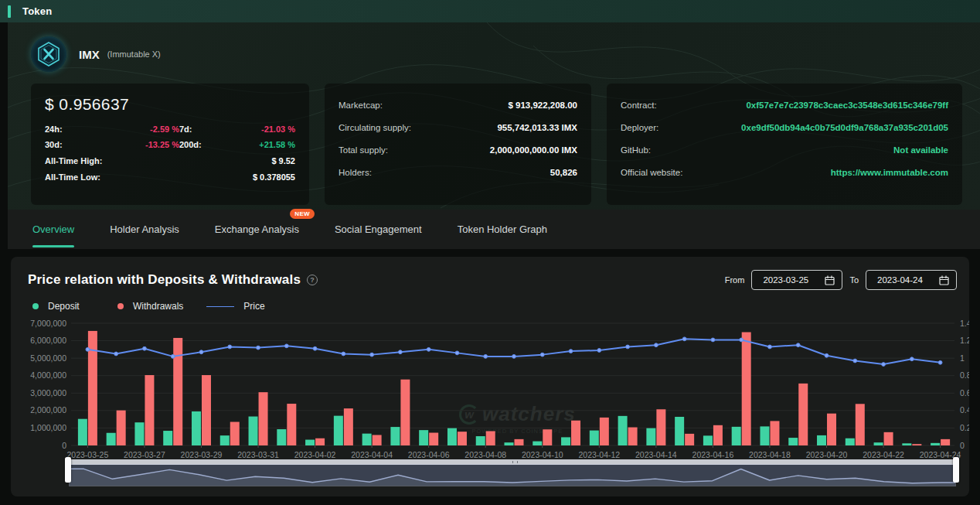 This screenshot has height=505, width=980. What do you see at coordinates (379, 229) in the screenshot?
I see `tab-social-engagement: Social Engagement` at bounding box center [379, 229].